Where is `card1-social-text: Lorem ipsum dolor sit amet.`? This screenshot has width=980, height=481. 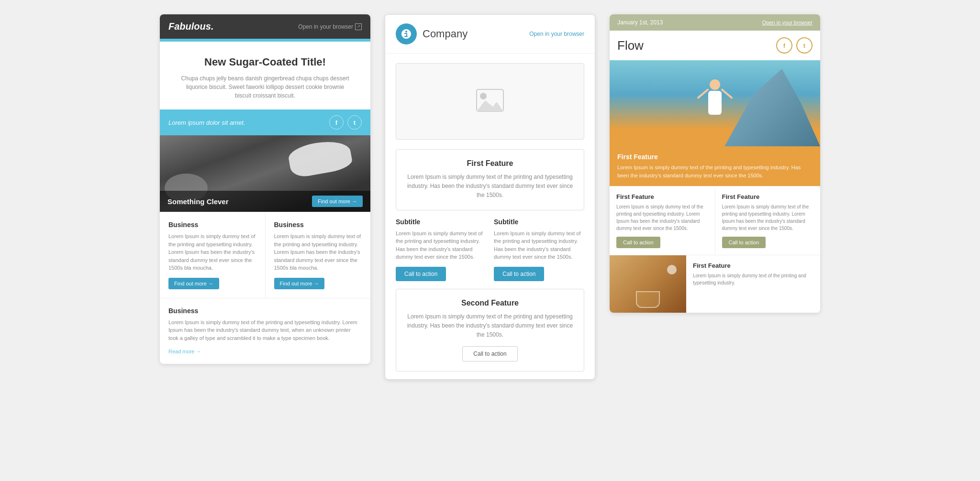 card1-social-text: Lorem ipsum dolor sit amet. is located at coordinates (207, 122).